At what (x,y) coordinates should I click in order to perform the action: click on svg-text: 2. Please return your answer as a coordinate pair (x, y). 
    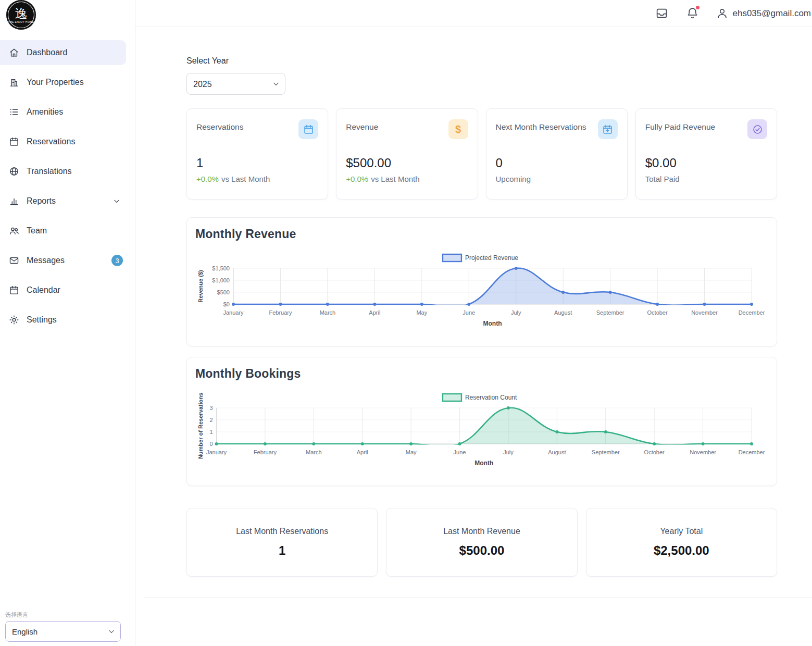
    Looking at the image, I should click on (211, 420).